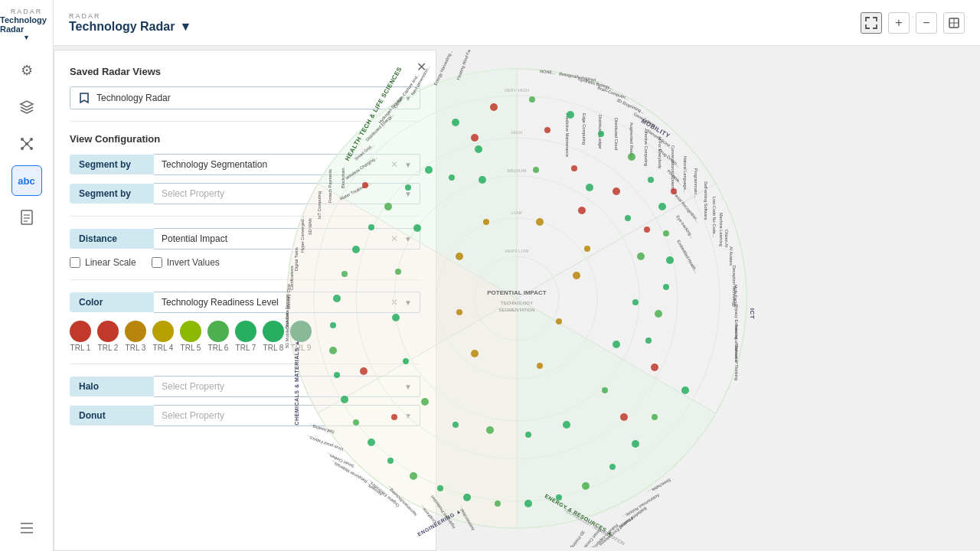 The image size is (980, 551). Describe the element at coordinates (721, 230) in the screenshot. I see `svg-text: Machine Learning` at that location.